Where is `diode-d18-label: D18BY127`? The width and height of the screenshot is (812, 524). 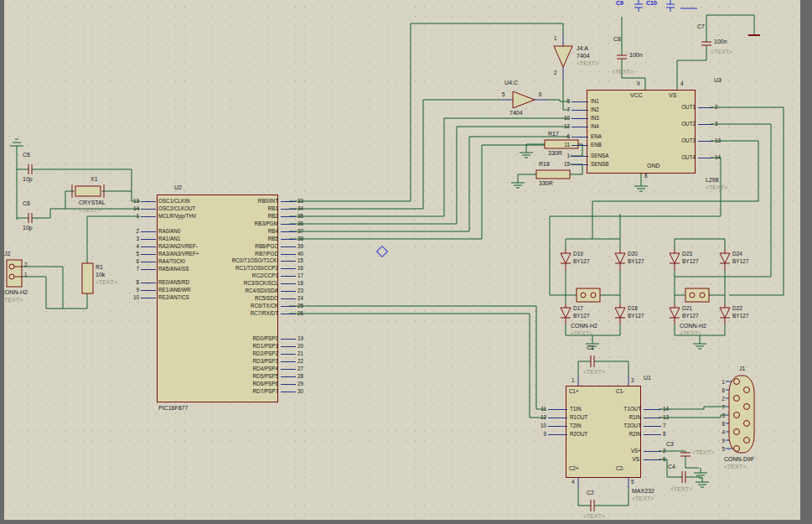
diode-d18-label: D18BY127 is located at coordinates (636, 312).